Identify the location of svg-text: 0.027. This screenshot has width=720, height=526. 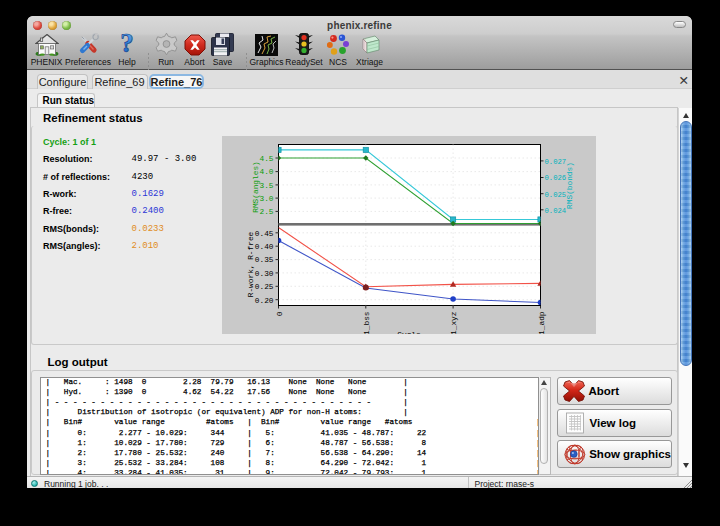
(556, 162).